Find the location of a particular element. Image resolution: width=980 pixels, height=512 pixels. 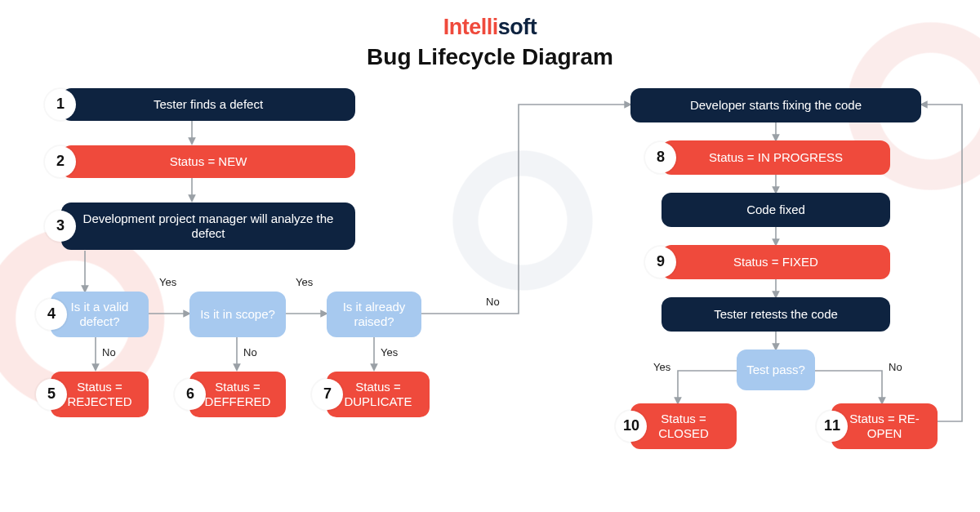

step-dev-start-text: Developer starts fixing the code is located at coordinates (776, 105).